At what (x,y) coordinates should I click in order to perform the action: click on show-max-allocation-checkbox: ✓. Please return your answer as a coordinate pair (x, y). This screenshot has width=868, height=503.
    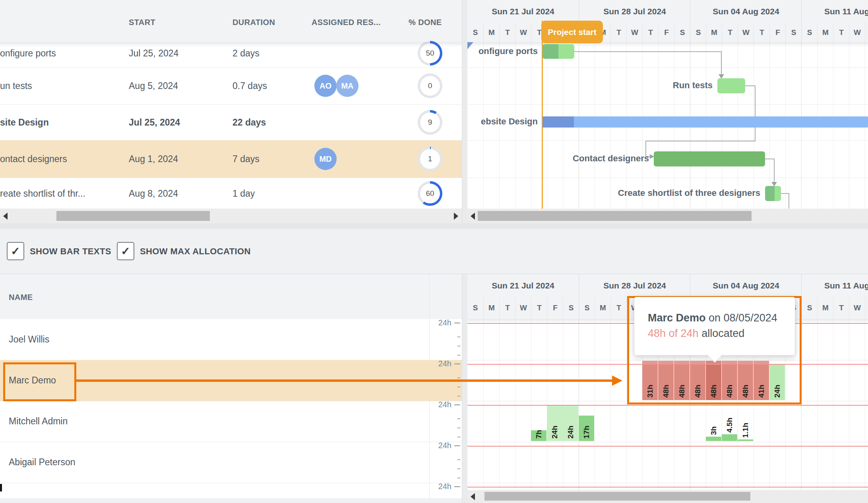
    Looking at the image, I should click on (126, 251).